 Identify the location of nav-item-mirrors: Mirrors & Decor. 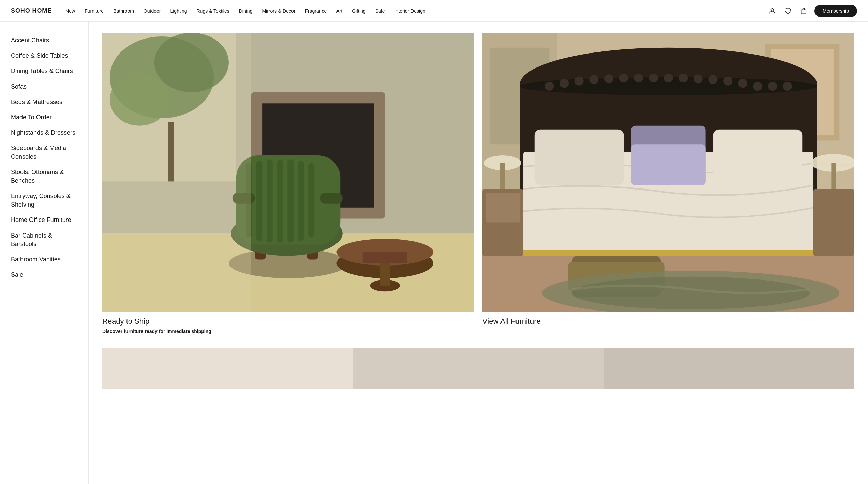
(279, 11).